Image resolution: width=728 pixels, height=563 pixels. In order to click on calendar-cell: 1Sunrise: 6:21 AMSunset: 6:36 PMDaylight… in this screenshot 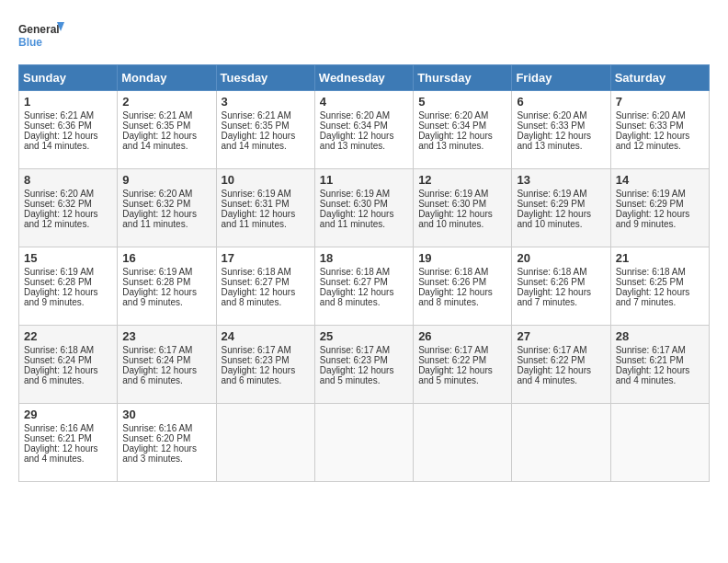, I will do `click(68, 131)`.